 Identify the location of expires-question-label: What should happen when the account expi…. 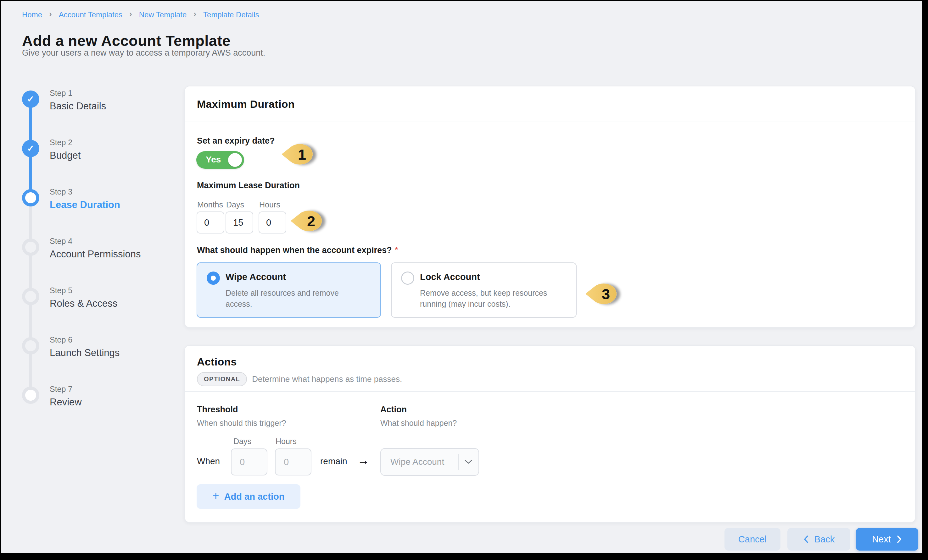
(298, 250).